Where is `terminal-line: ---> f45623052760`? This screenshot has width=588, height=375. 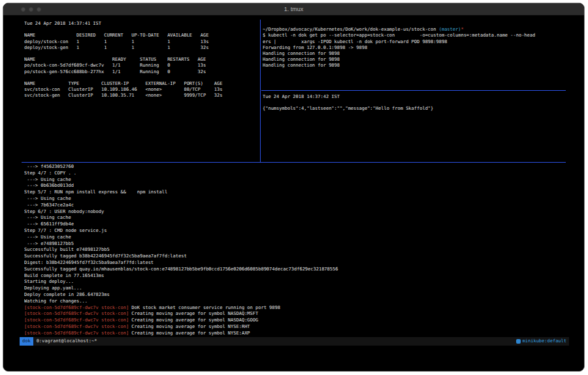
terminal-line: ---> f45623052760 is located at coordinates (295, 167).